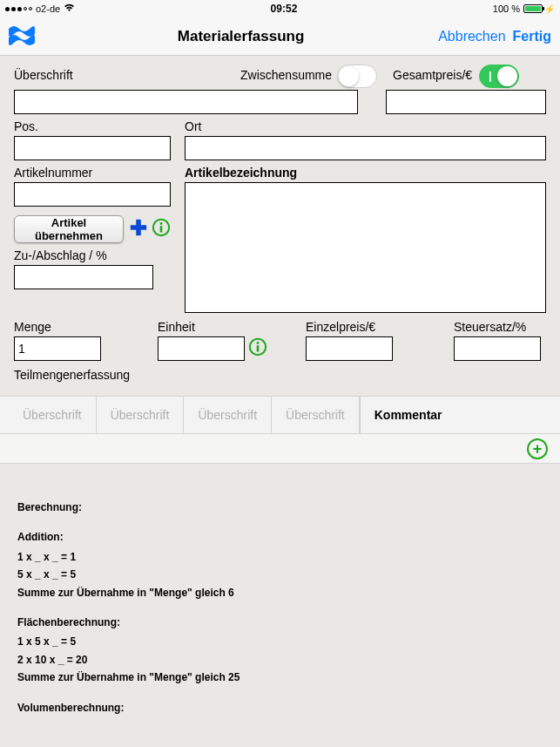  Describe the element at coordinates (280, 660) in the screenshot. I see `calc-line: 2 x 10 x _ = 20` at that location.